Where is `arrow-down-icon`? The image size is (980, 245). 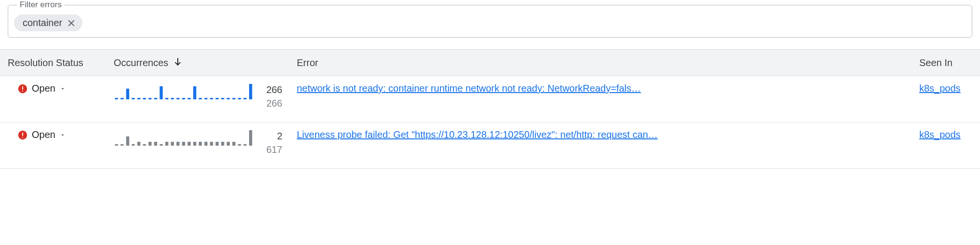
arrow-down-icon is located at coordinates (178, 63).